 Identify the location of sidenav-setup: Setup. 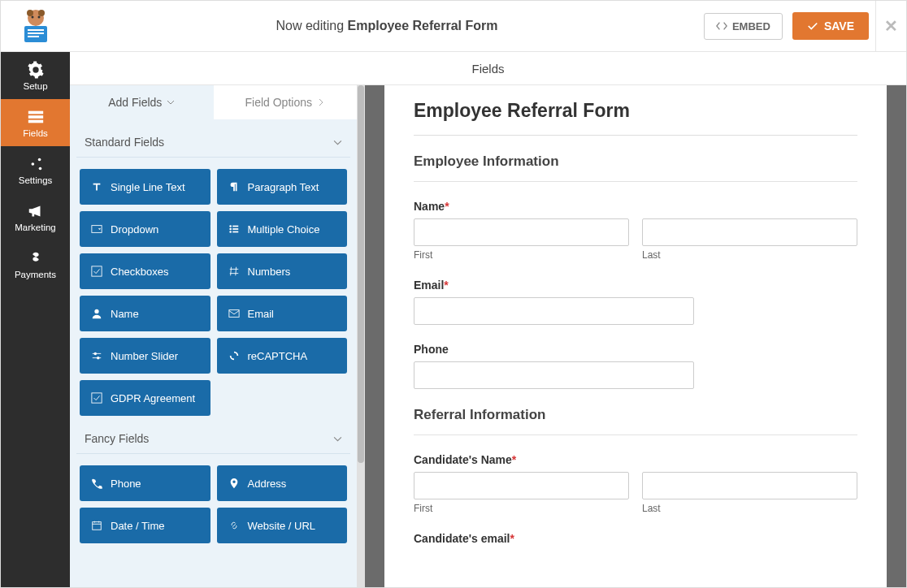
(36, 76).